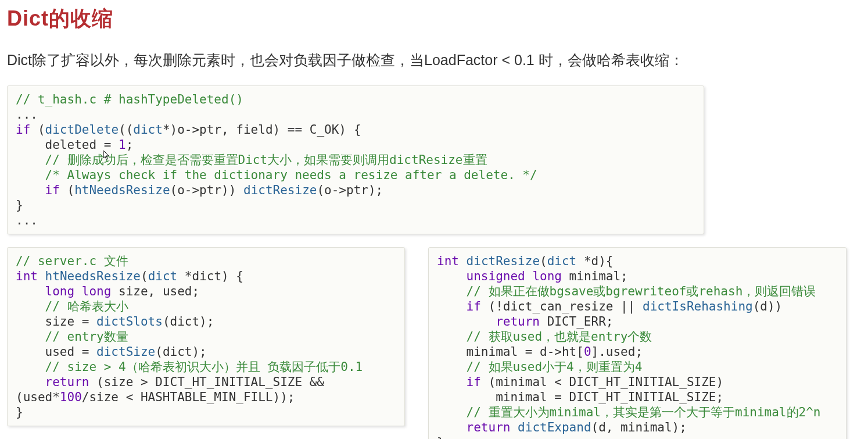  Describe the element at coordinates (595, 276) in the screenshot. I see `code-text: minimal;` at that location.